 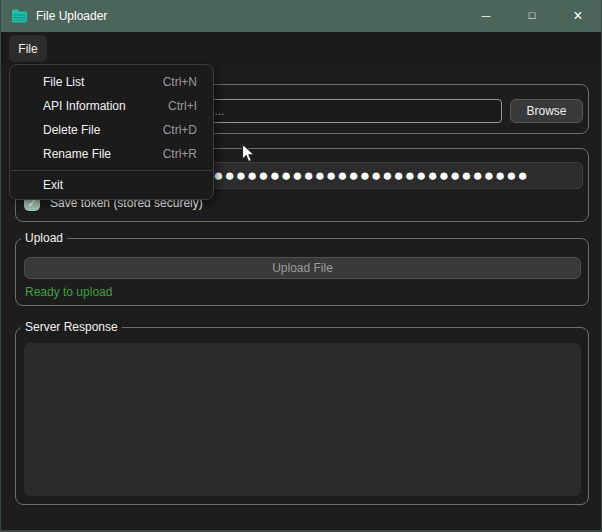 I want to click on upload-group-legend: Upload, so click(x=44, y=238).